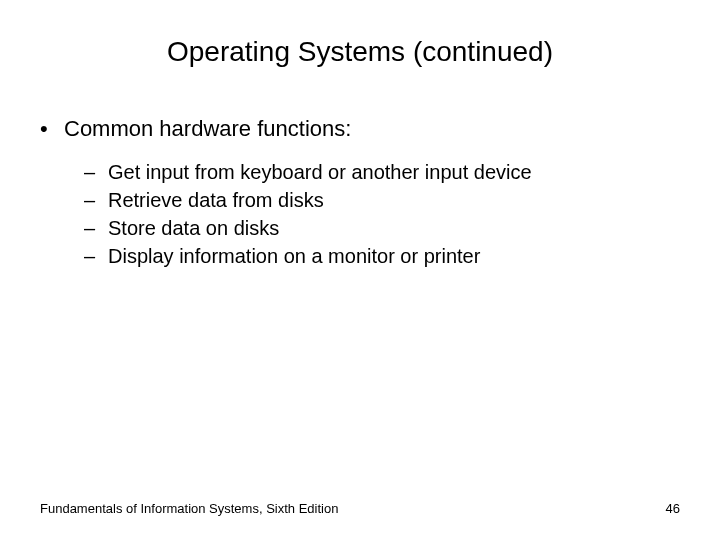 This screenshot has height=540, width=720. What do you see at coordinates (382, 228) in the screenshot?
I see `bullet-sub: Store data on disks` at bounding box center [382, 228].